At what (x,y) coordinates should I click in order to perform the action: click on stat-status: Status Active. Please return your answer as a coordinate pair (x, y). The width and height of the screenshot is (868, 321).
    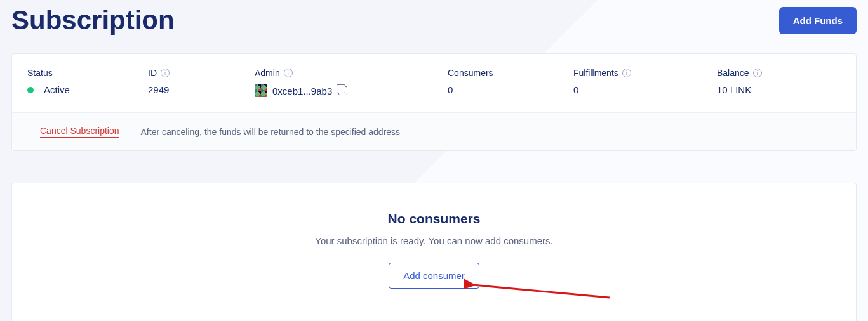
    Looking at the image, I should click on (88, 82).